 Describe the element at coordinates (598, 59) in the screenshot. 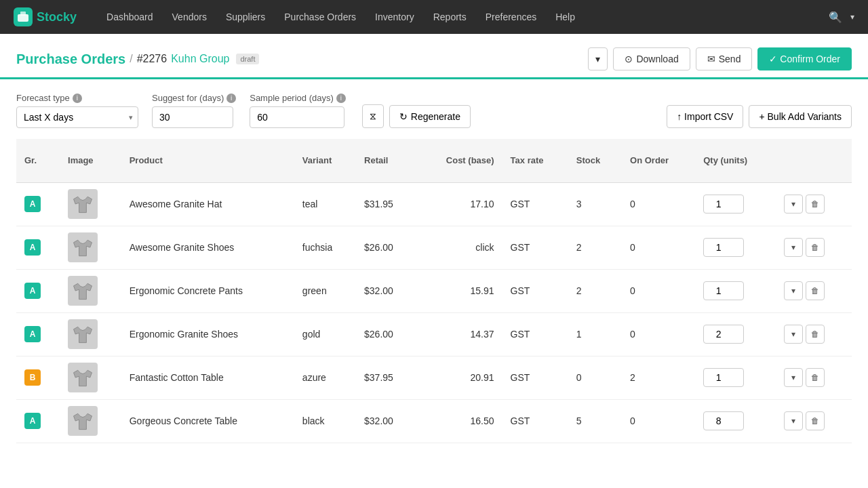

I see `more-dropdown-button: ▾` at that location.